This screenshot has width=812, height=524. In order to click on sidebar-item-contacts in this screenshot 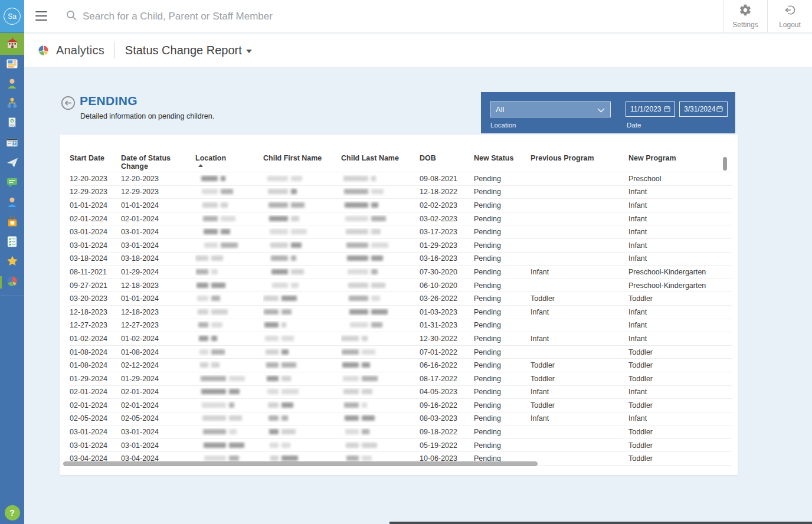, I will do `click(12, 144)`.